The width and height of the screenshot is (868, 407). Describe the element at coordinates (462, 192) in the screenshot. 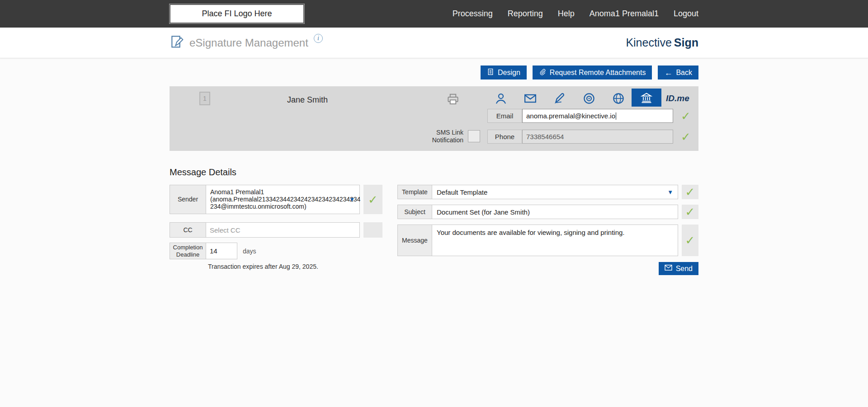

I see `template-value: Default Template` at that location.